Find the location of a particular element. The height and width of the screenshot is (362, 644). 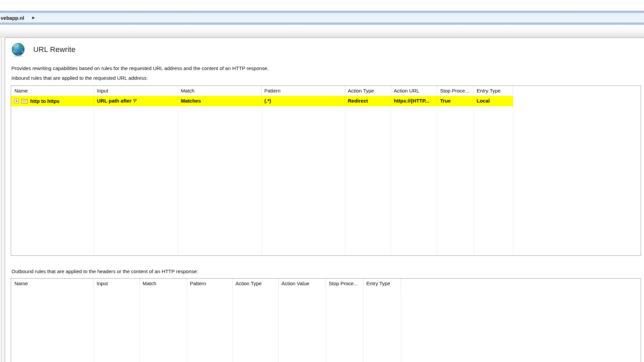

column-header-action-value: Action Value is located at coordinates (303, 284).